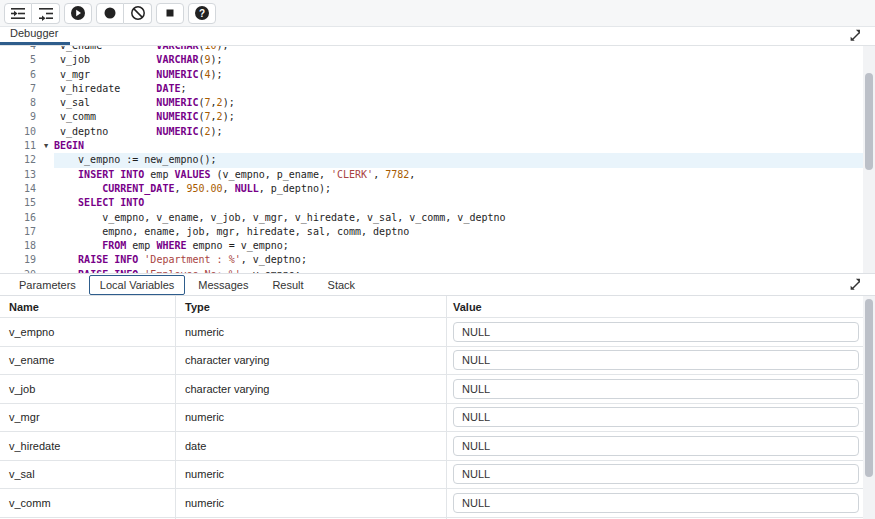 This screenshot has height=519, width=875. I want to click on tab-result: Result, so click(288, 285).